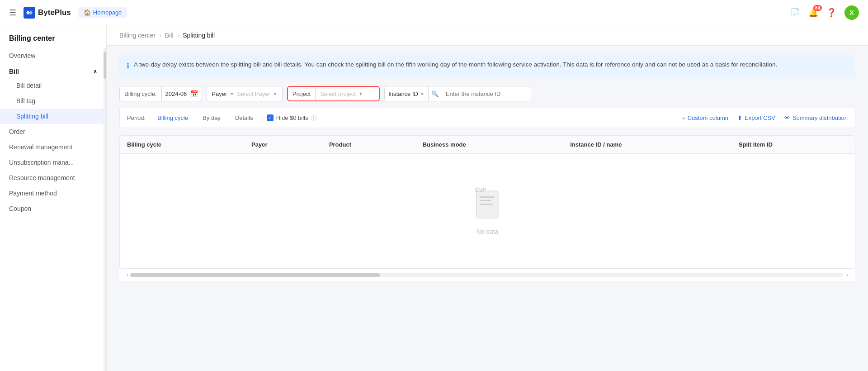 The image size is (868, 371). Describe the element at coordinates (53, 147) in the screenshot. I see `sidebar-item-renewal-management: Renewal management` at that location.